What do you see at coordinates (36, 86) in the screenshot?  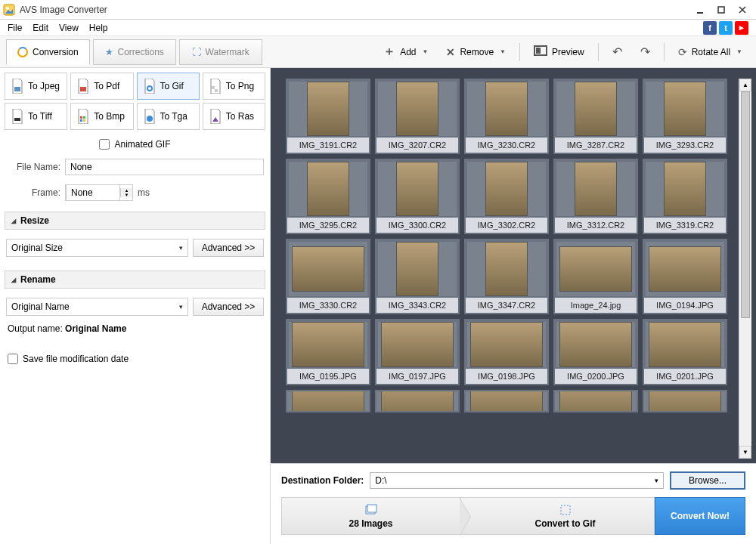 I see `format-jpeg-button: To Jpeg` at bounding box center [36, 86].